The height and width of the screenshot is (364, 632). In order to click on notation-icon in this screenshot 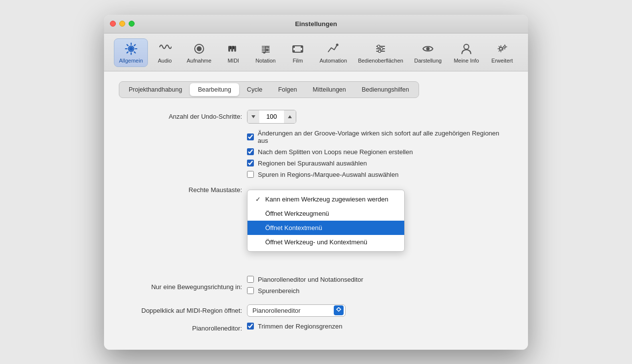, I will do `click(266, 49)`.